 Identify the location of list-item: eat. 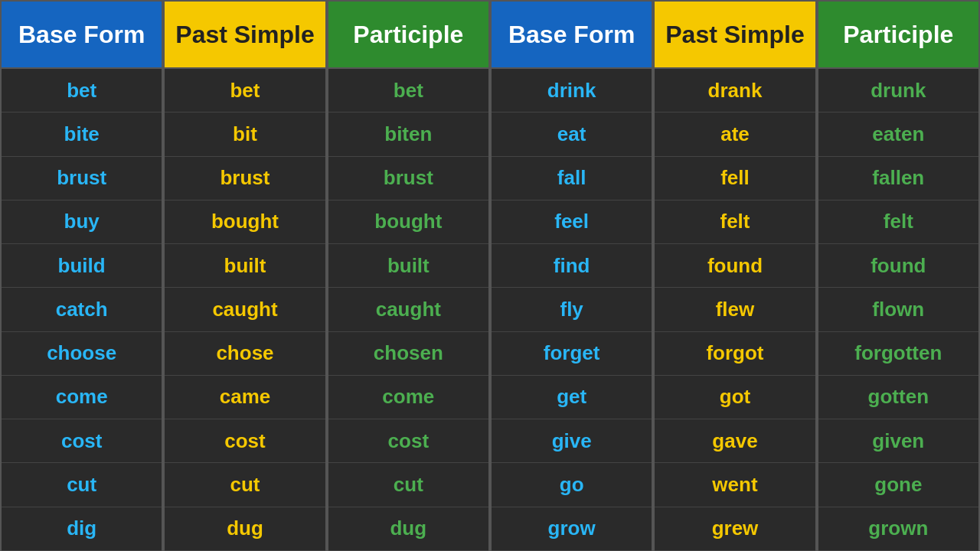
(571, 135).